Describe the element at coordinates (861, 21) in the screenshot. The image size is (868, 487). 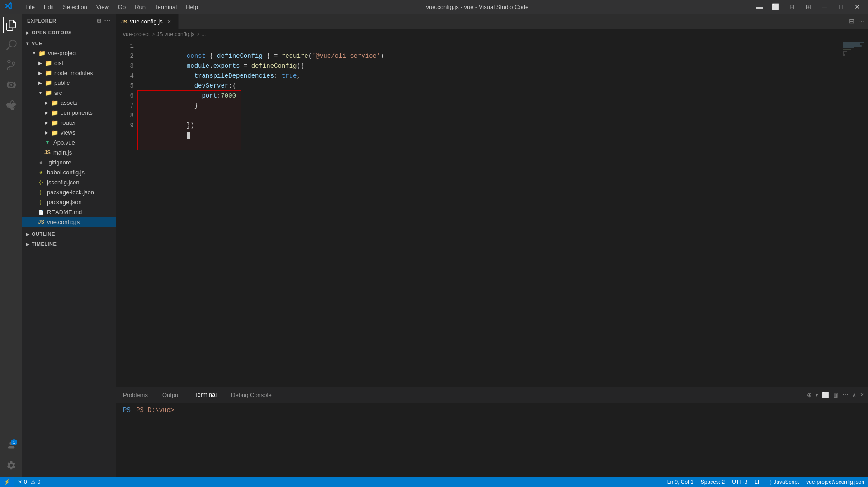
I see `more-tabs-icon: ⋯` at that location.